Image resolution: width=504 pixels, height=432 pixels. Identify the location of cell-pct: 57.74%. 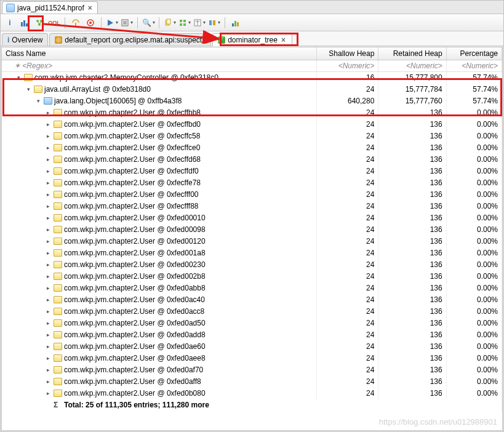
(474, 90).